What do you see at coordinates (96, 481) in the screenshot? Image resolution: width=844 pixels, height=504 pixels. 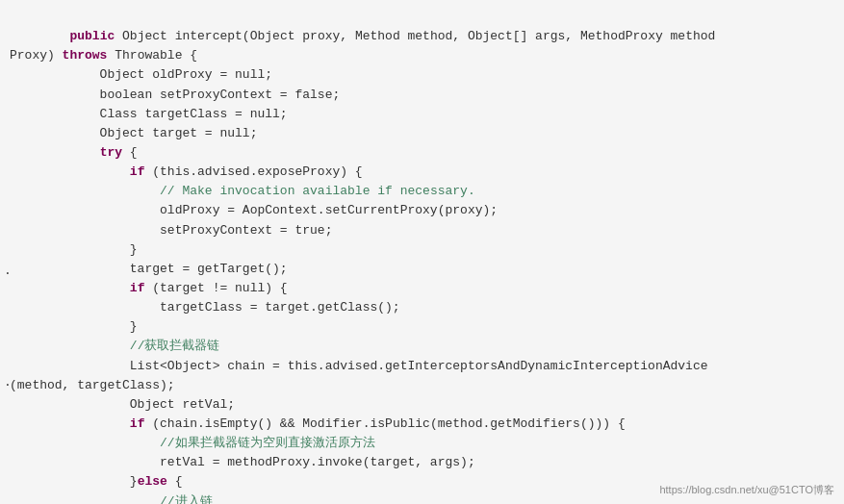 I see `code-line-24: }else {` at bounding box center [96, 481].